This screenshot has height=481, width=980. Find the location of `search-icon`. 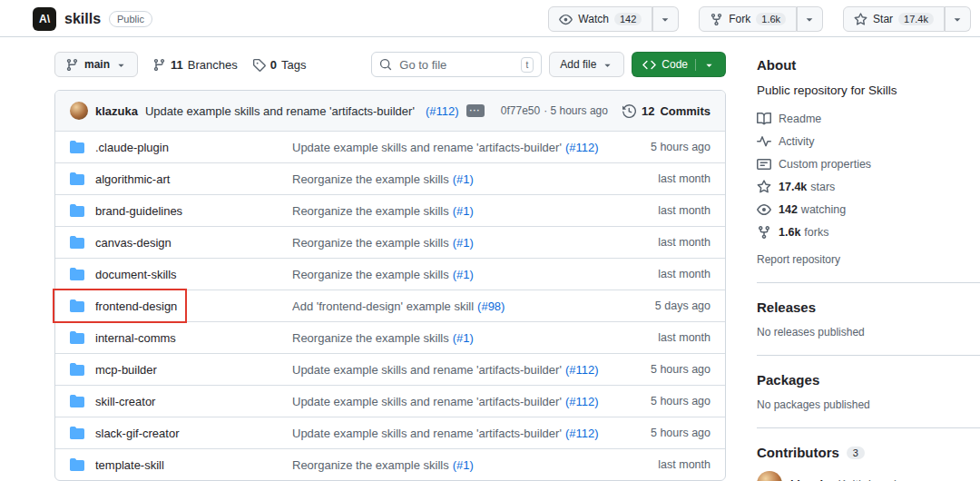

search-icon is located at coordinates (386, 64).